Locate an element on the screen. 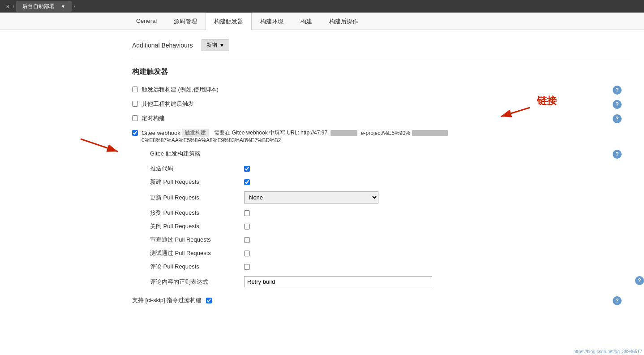  ci-skip-checkbox is located at coordinates (209, 300).